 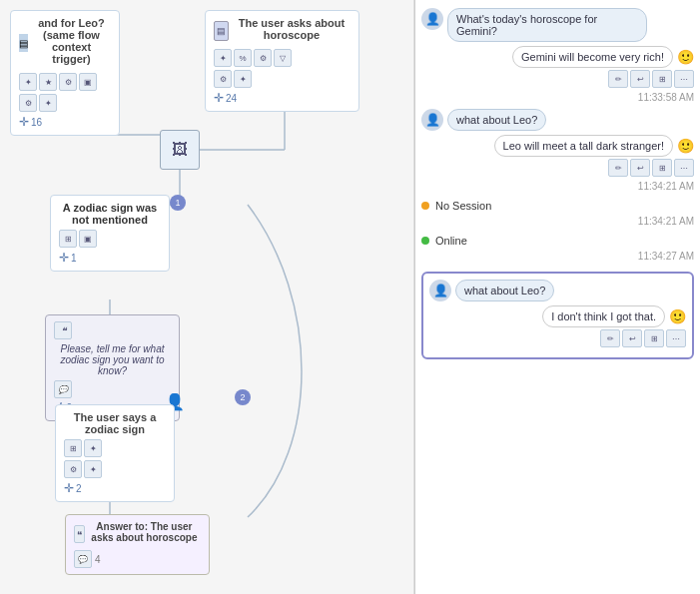 What do you see at coordinates (685, 146) in the screenshot?
I see `emoji-2: 🙂` at bounding box center [685, 146].